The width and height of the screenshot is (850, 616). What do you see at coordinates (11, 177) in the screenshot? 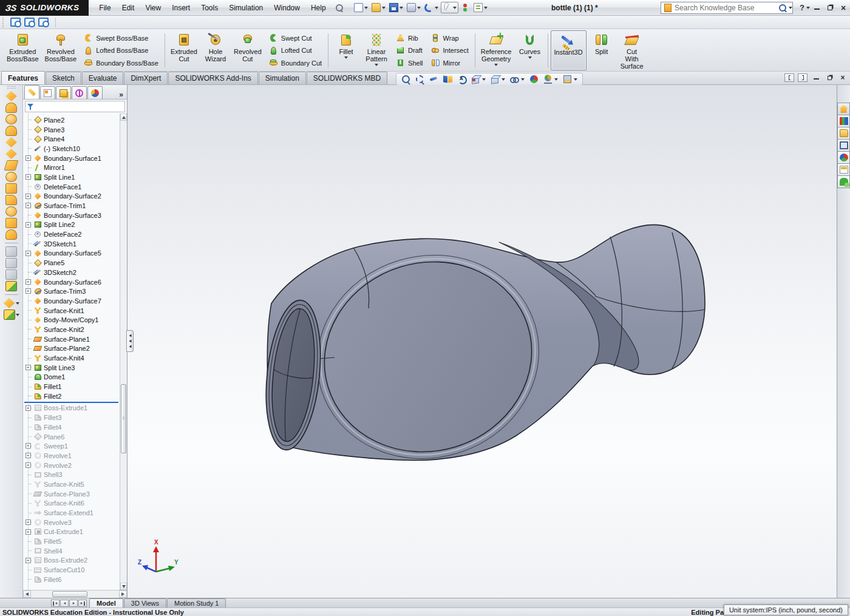
I see `freeform-button` at bounding box center [11, 177].